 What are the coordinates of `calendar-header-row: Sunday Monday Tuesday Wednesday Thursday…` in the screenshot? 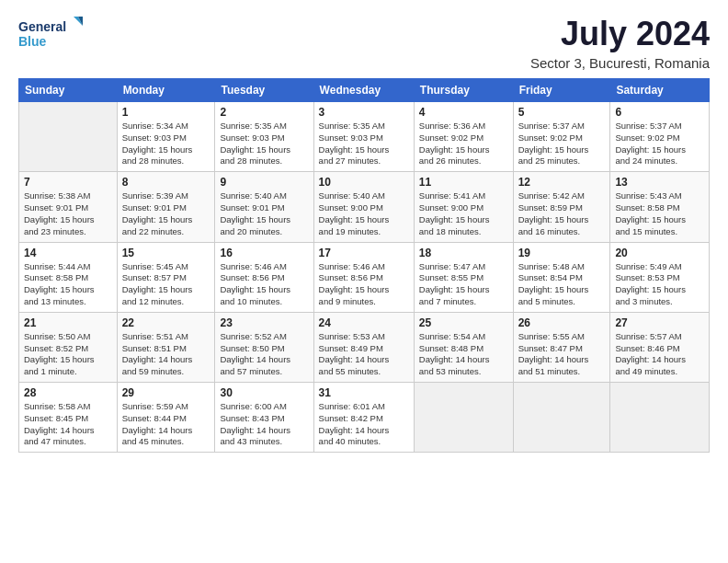 It's located at (364, 90).